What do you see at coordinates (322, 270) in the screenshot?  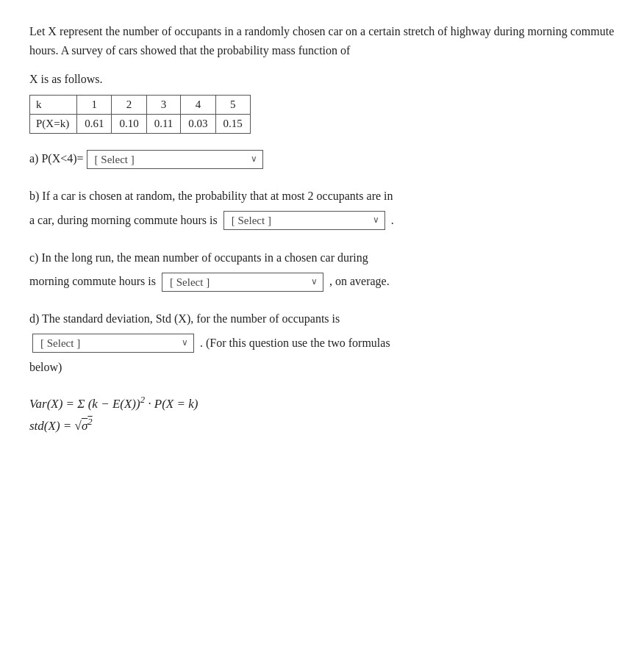 I see `question-c: c) In the long run, the mean number of o…` at bounding box center [322, 270].